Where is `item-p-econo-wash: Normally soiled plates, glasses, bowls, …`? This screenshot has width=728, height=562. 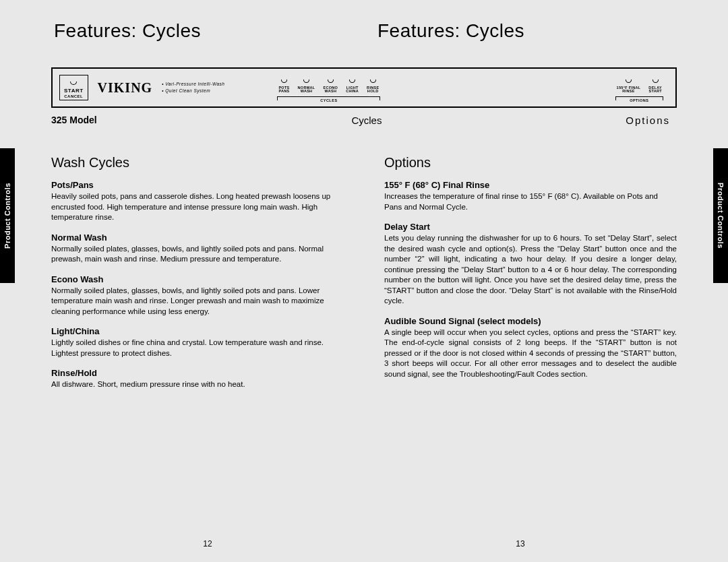 item-p-econo-wash: Normally soiled plates, glasses, bowls, … is located at coordinates (198, 302).